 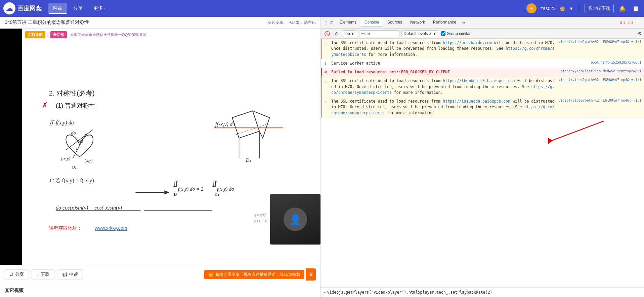 What do you see at coordinates (456, 34) in the screenshot?
I see `group-similar-checkbox-label: Group similar` at bounding box center [456, 34].